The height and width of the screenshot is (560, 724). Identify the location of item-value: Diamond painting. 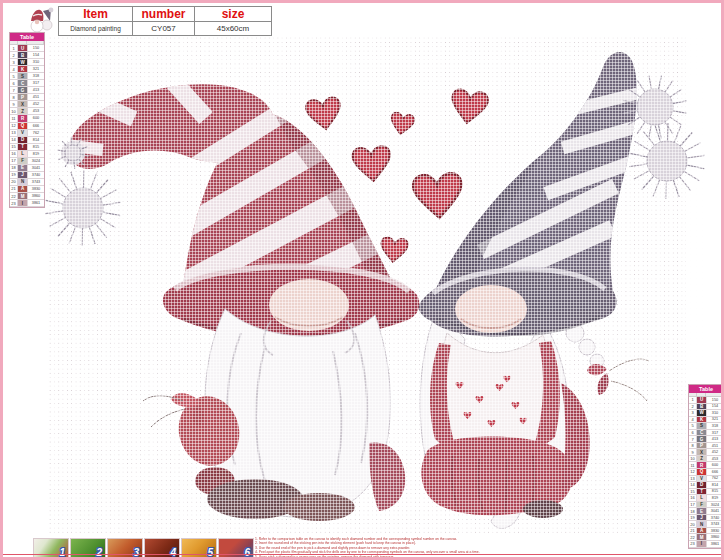
(96, 28).